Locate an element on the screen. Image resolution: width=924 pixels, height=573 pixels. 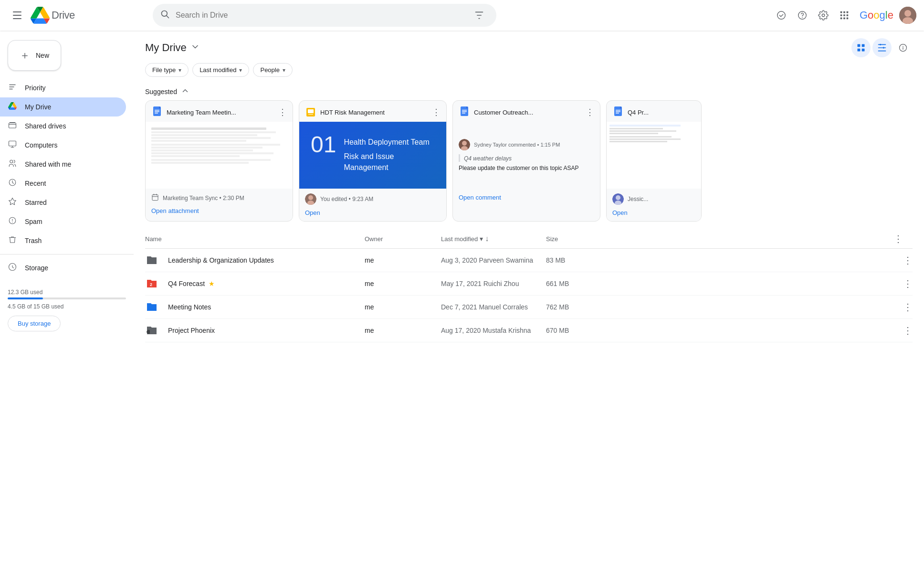
search-filter-button is located at coordinates (479, 15).